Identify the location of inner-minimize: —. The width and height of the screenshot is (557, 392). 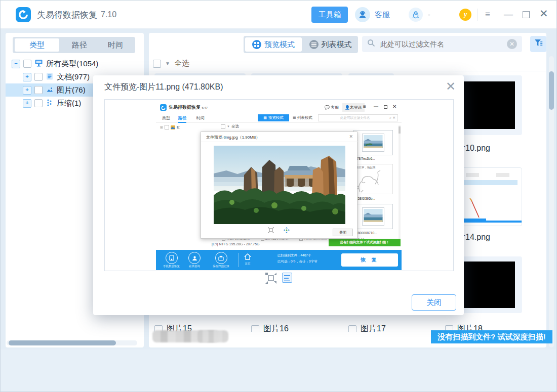
(376, 106).